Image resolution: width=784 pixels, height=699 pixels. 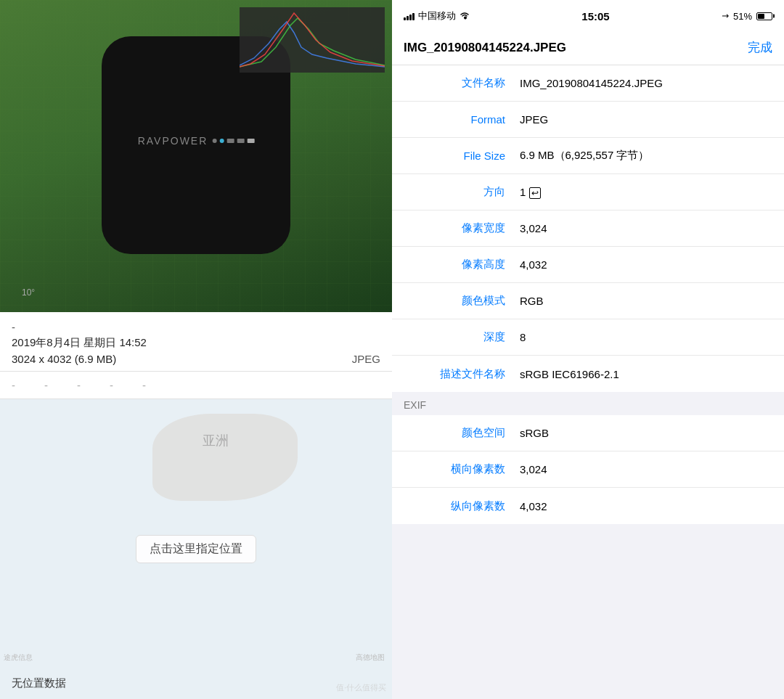 What do you see at coordinates (46, 385) in the screenshot?
I see `dash-2: -` at bounding box center [46, 385].